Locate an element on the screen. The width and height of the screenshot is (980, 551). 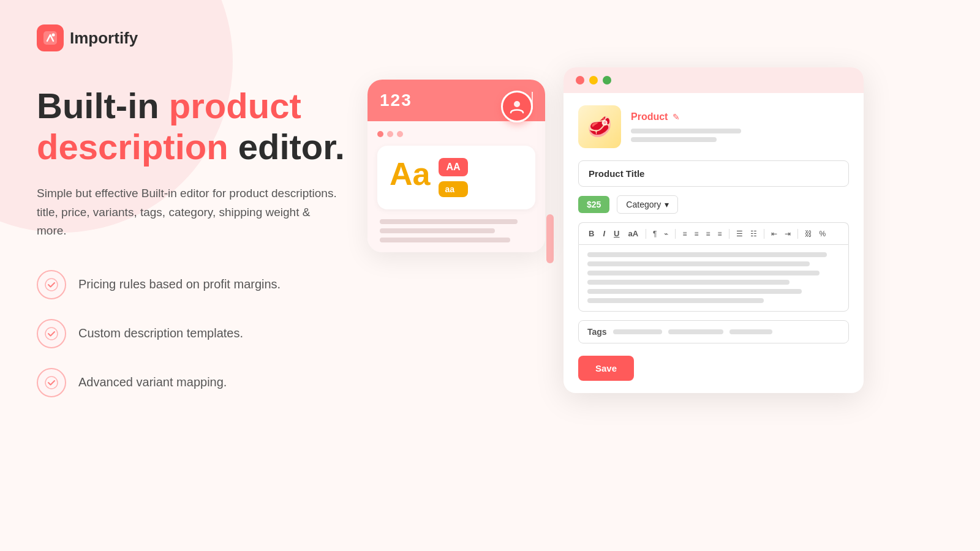
toolbar-paragraph: ¶ is located at coordinates (655, 234).